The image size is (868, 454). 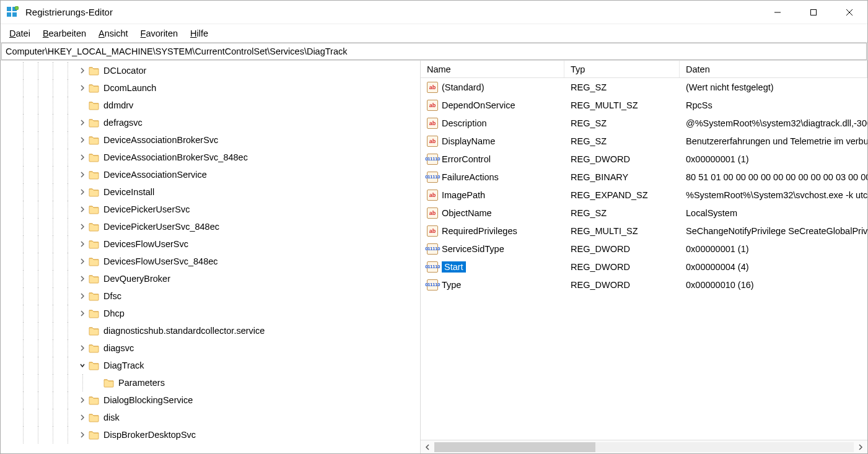 What do you see at coordinates (199, 33) in the screenshot?
I see `menu-hilfe: Hilfe` at bounding box center [199, 33].